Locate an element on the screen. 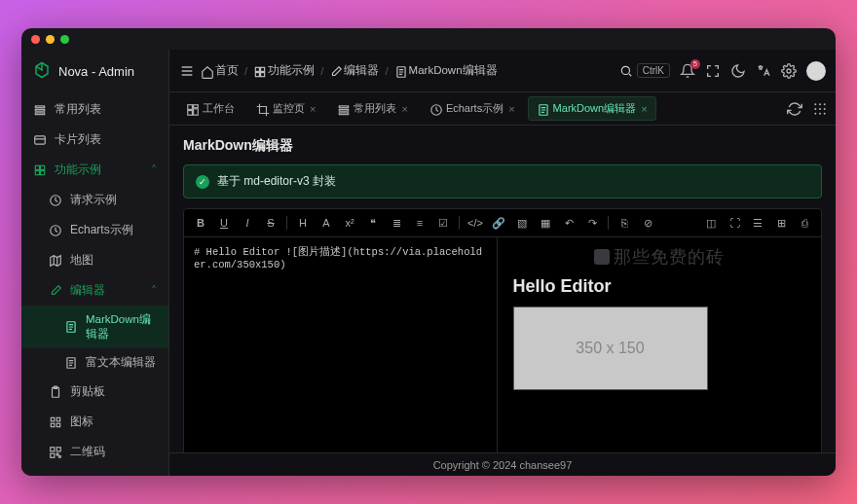  tab-label: 监控页 is located at coordinates (288, 109).